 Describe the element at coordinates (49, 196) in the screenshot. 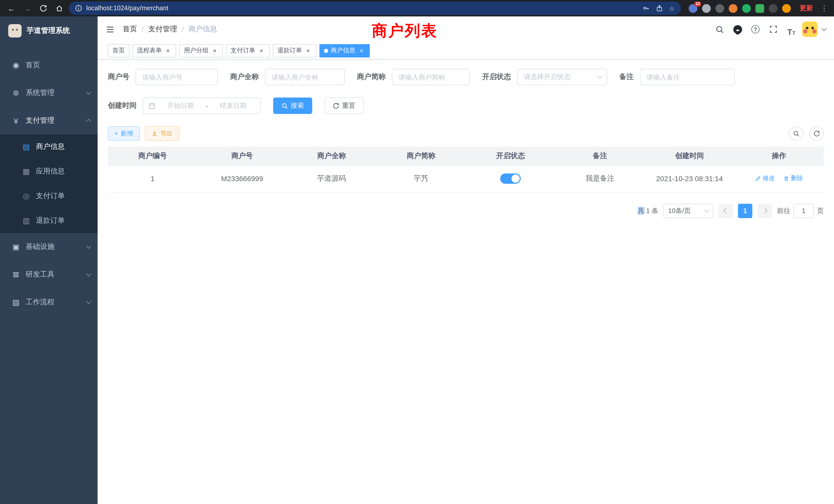

I see `sidebar-item-pay-order: ◎ 支付订单` at that location.